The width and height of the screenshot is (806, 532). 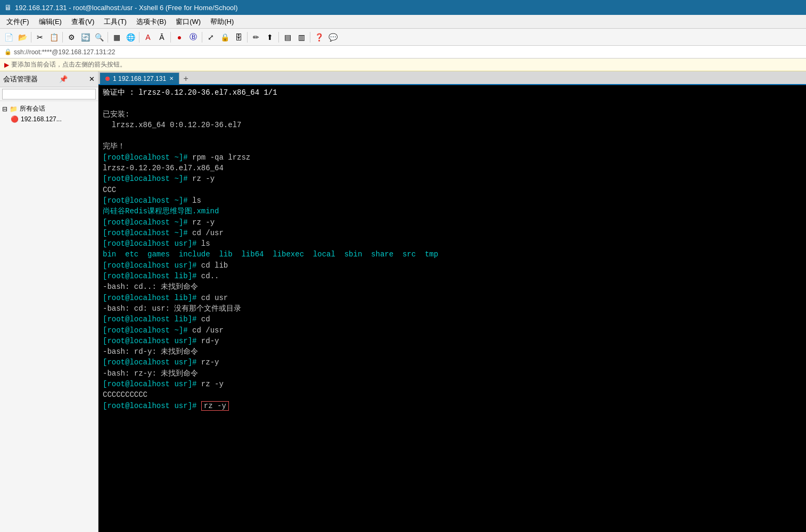 I want to click on terminal-line-dirs1: bin etc games include lib lib64 libexec …, so click(x=453, y=254).